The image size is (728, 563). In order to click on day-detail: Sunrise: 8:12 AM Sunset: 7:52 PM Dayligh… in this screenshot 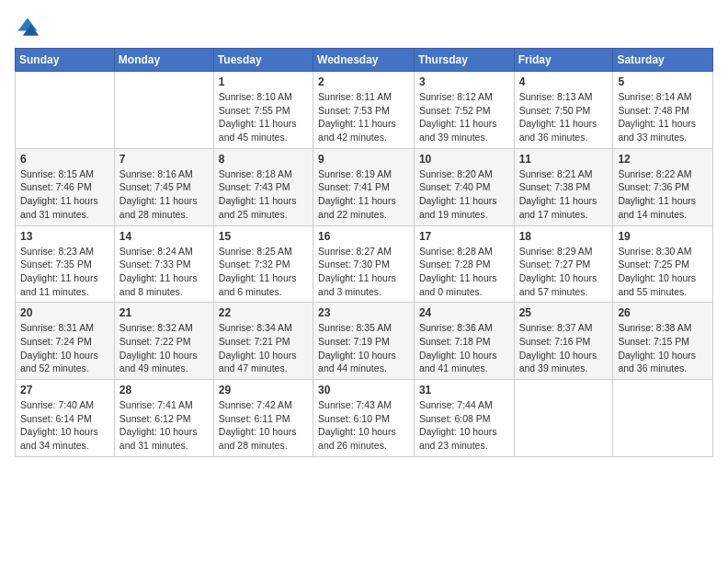, I will do `click(464, 118)`.